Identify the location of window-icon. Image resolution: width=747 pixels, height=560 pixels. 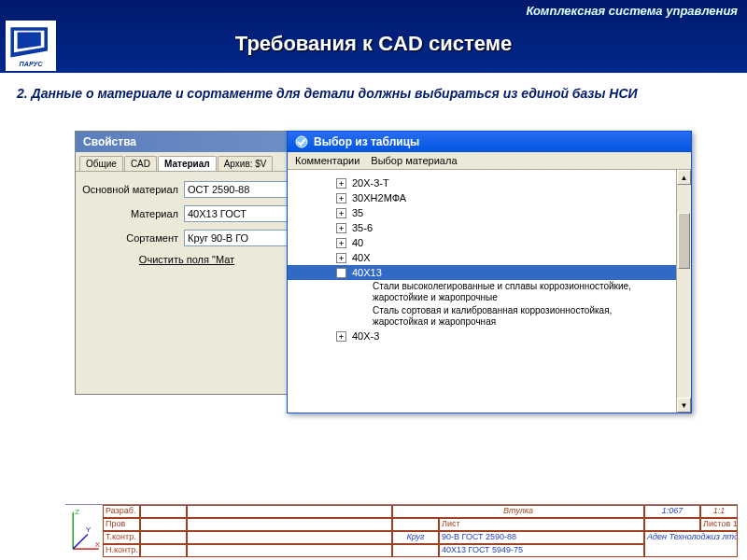
(302, 142).